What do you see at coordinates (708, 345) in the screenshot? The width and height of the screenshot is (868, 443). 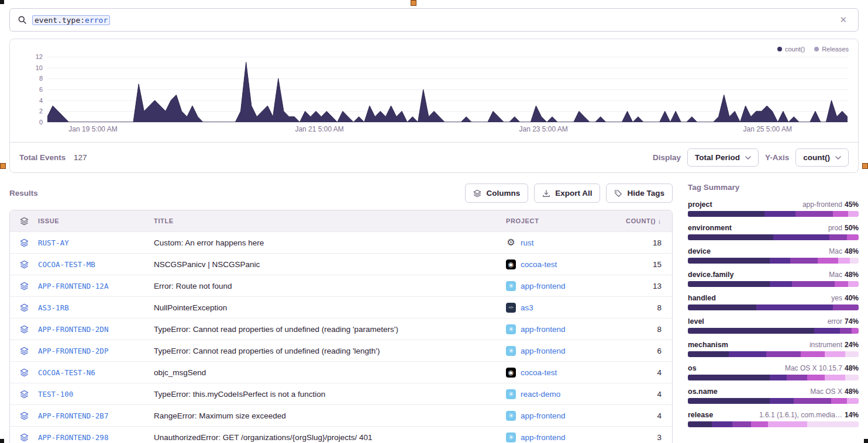 I see `tag-name: mechanism` at bounding box center [708, 345].